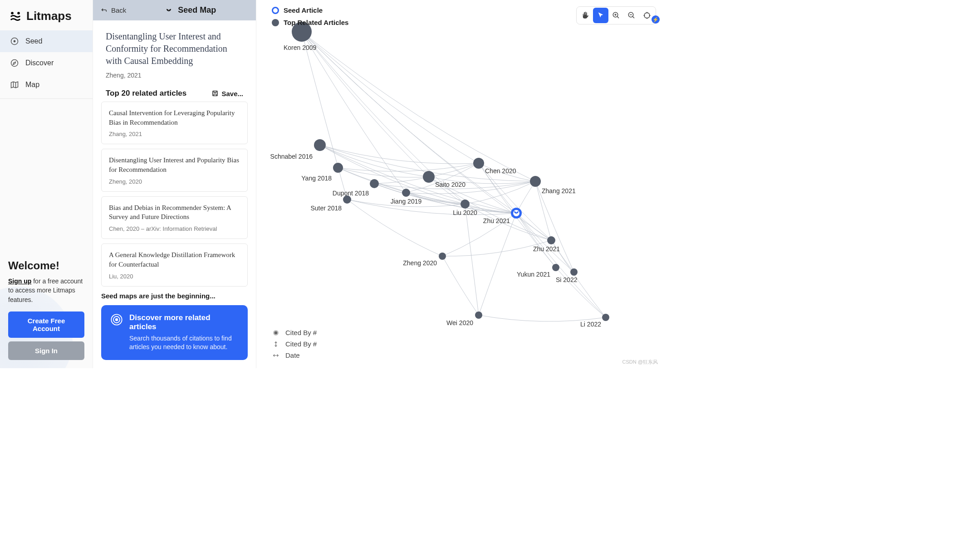 The image size is (980, 545). I want to click on save-button: Save..., so click(227, 93).